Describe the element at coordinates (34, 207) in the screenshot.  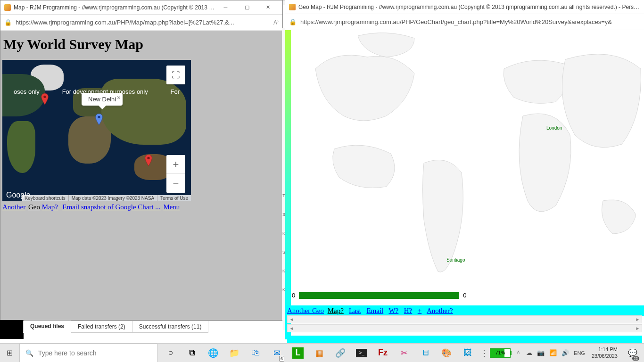
I see `link-geo: Geo` at that location.